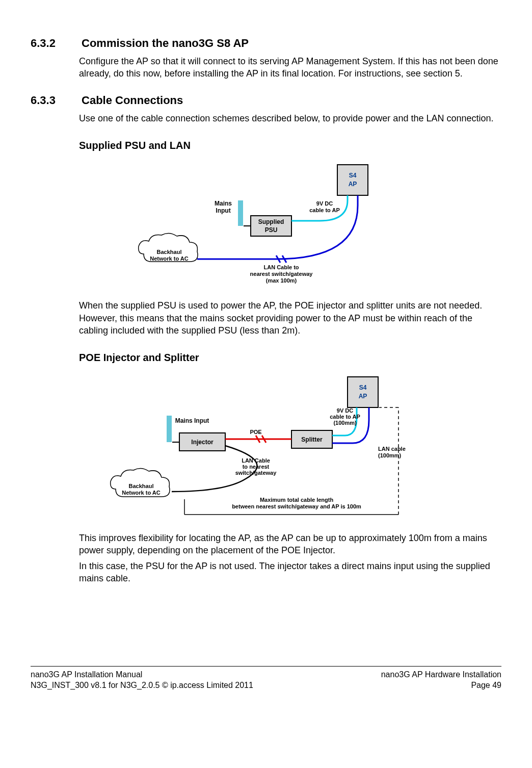  What do you see at coordinates (345, 423) in the screenshot?
I see `dc-label-3: (100mm)` at bounding box center [345, 423].